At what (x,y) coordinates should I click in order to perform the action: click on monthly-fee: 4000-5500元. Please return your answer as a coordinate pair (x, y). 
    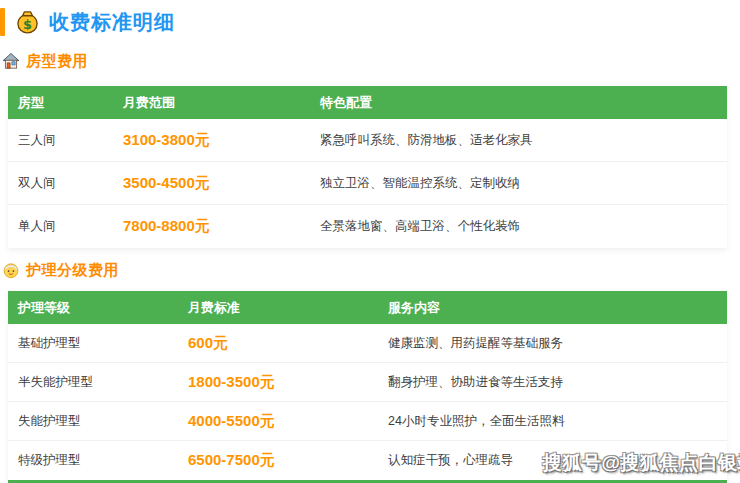
    Looking at the image, I should click on (278, 422).